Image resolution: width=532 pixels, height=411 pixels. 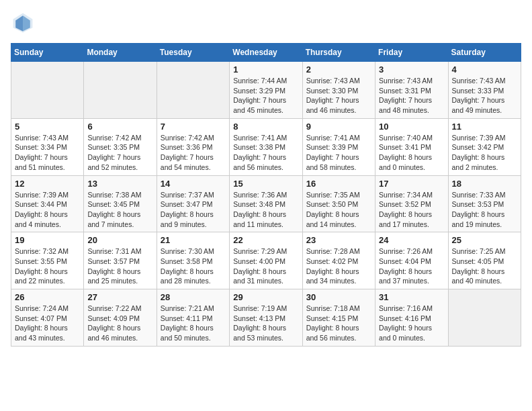 What do you see at coordinates (339, 318) in the screenshot?
I see `calendar-cell: 30Sunrise: 7:18 AM Sunset: 4:15 PM Dayli…` at bounding box center [339, 318].